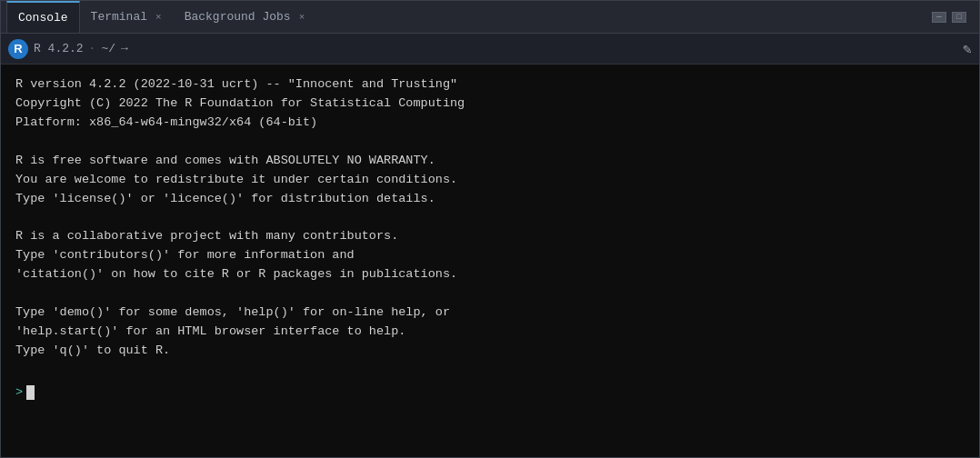 This screenshot has width=980, height=458. What do you see at coordinates (490, 351) in the screenshot?
I see `console-line: Type 'q()' to quit R.` at bounding box center [490, 351].